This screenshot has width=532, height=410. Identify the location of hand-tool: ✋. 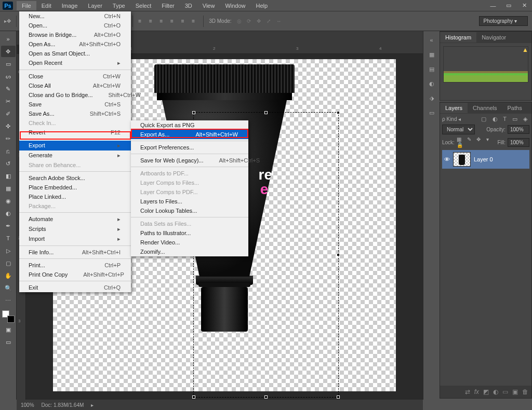
(8, 276).